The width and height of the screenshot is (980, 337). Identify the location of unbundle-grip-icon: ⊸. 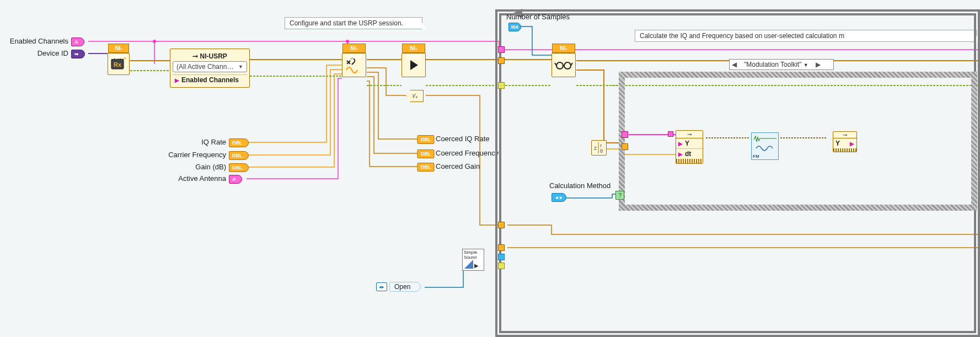
(689, 135).